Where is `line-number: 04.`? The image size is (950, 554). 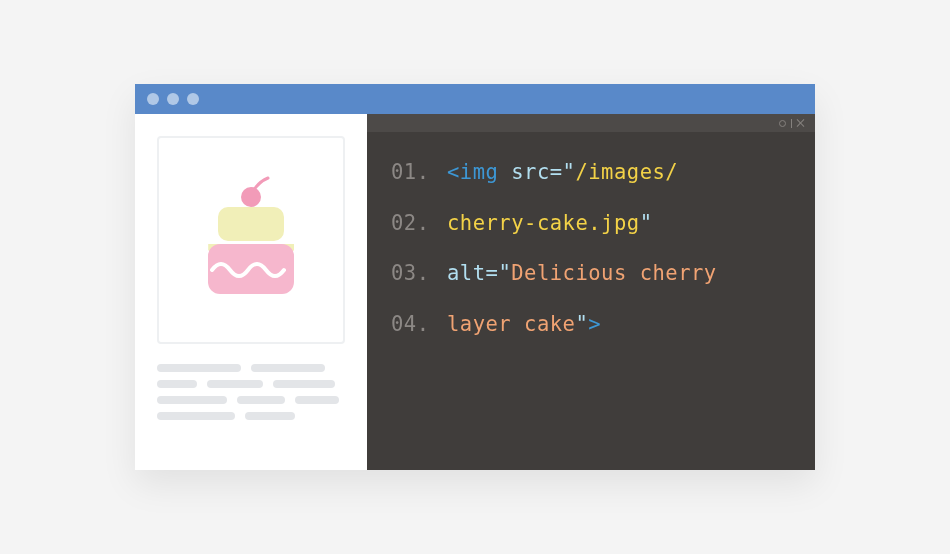 line-number: 04. is located at coordinates (419, 324).